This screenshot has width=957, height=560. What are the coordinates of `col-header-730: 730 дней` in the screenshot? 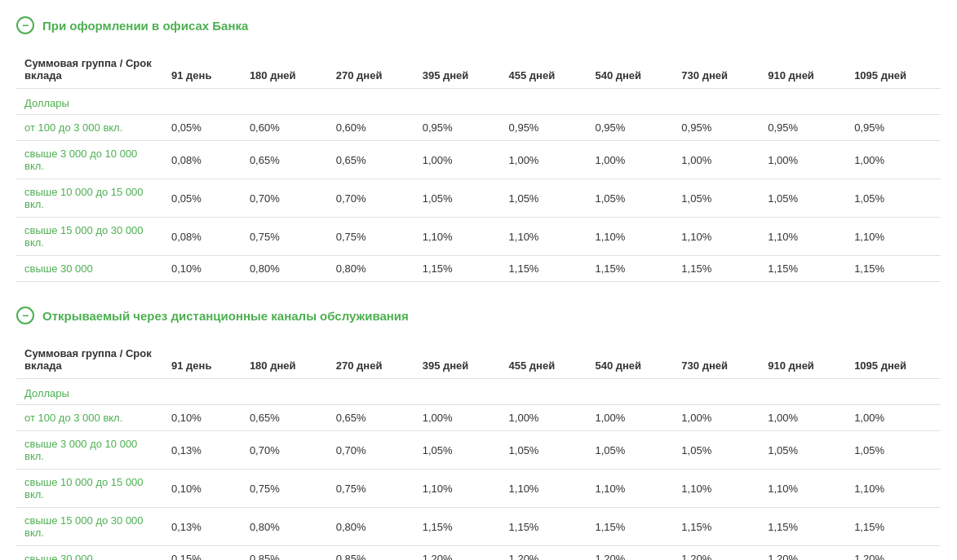 It's located at (716, 70).